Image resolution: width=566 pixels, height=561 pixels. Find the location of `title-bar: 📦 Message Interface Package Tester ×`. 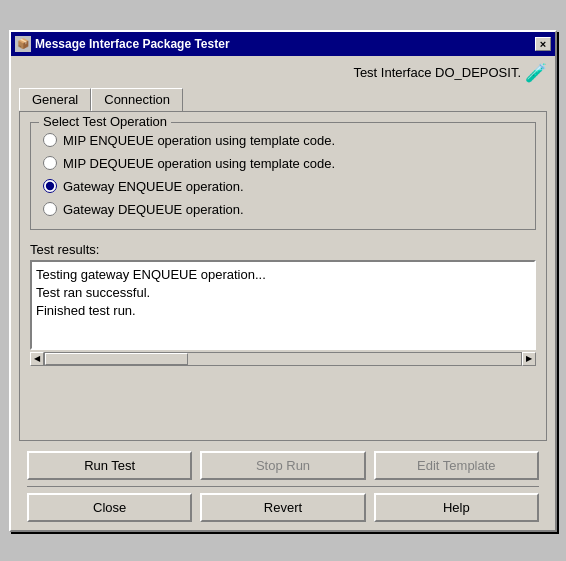

title-bar: 📦 Message Interface Package Tester × is located at coordinates (283, 44).